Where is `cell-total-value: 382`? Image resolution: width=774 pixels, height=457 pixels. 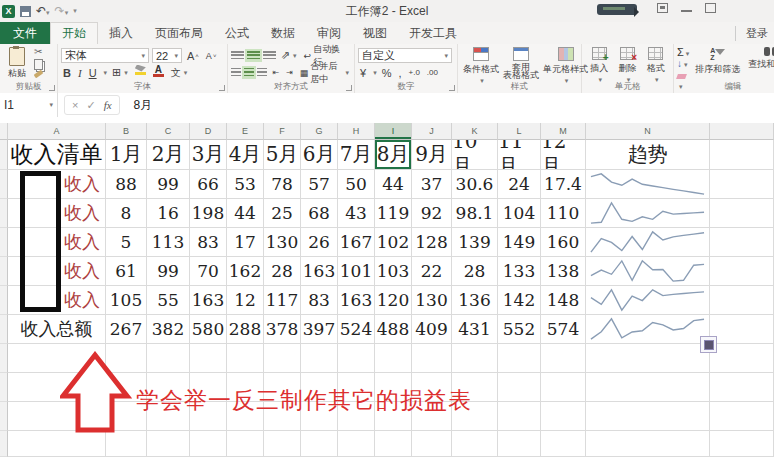 cell-total-value: 382 is located at coordinates (168, 330).